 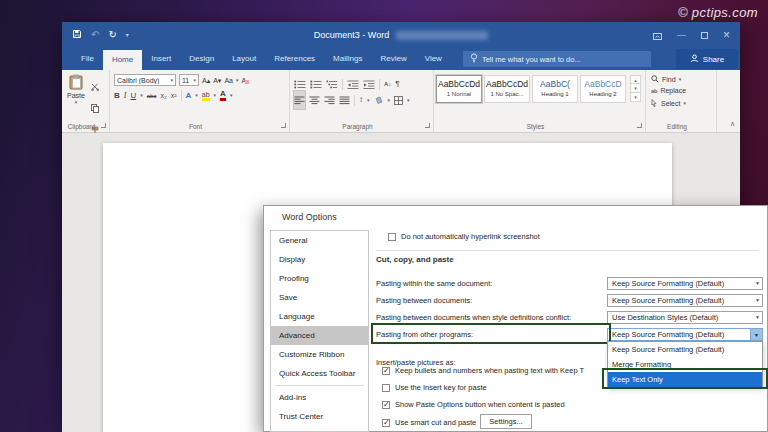 I want to click on sidebar-item-add-ins: Add-ins, so click(x=320, y=398).